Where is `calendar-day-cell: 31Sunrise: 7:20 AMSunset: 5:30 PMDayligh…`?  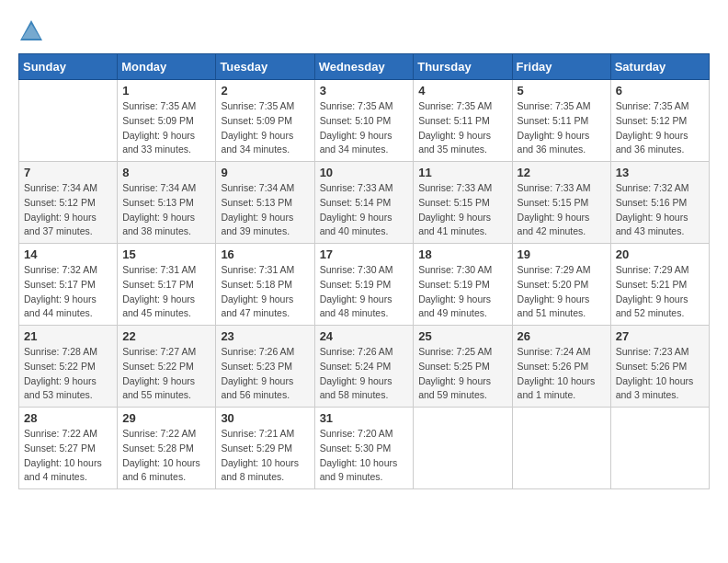 calendar-day-cell: 31Sunrise: 7:20 AMSunset: 5:30 PMDayligh… is located at coordinates (364, 449).